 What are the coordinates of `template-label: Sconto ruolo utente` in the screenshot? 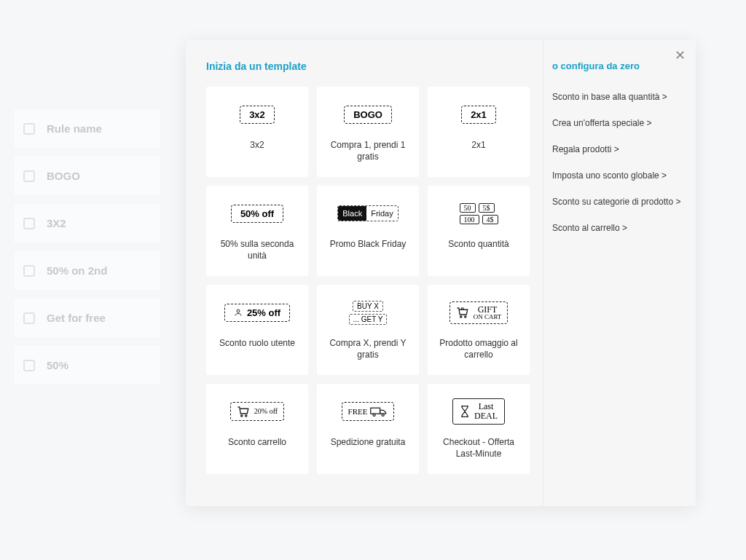 It's located at (257, 343).